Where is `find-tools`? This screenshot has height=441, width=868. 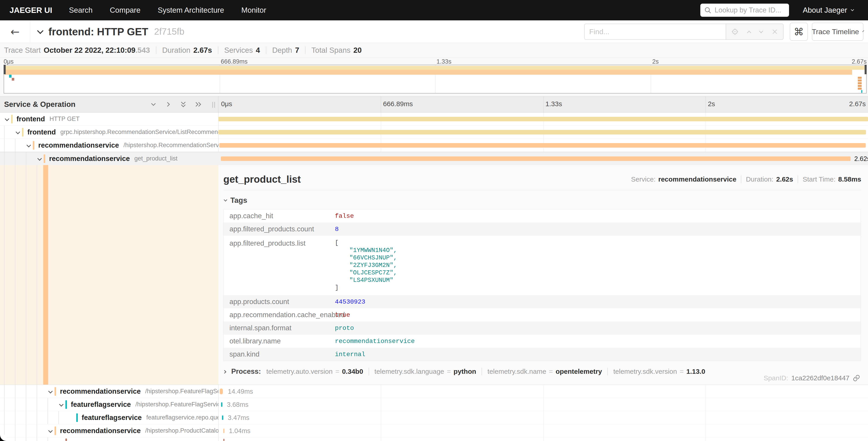
find-tools is located at coordinates (755, 32).